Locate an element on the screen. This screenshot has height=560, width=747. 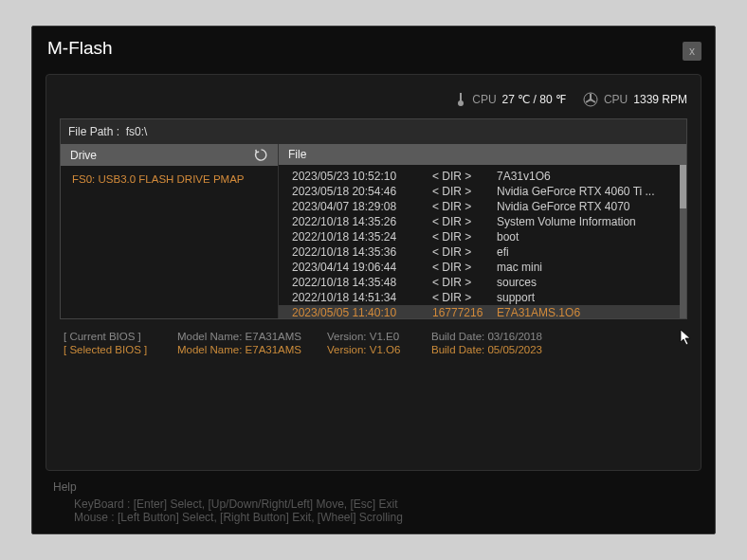
file-name: E7A31AMS.1O6 is located at coordinates (585, 313).